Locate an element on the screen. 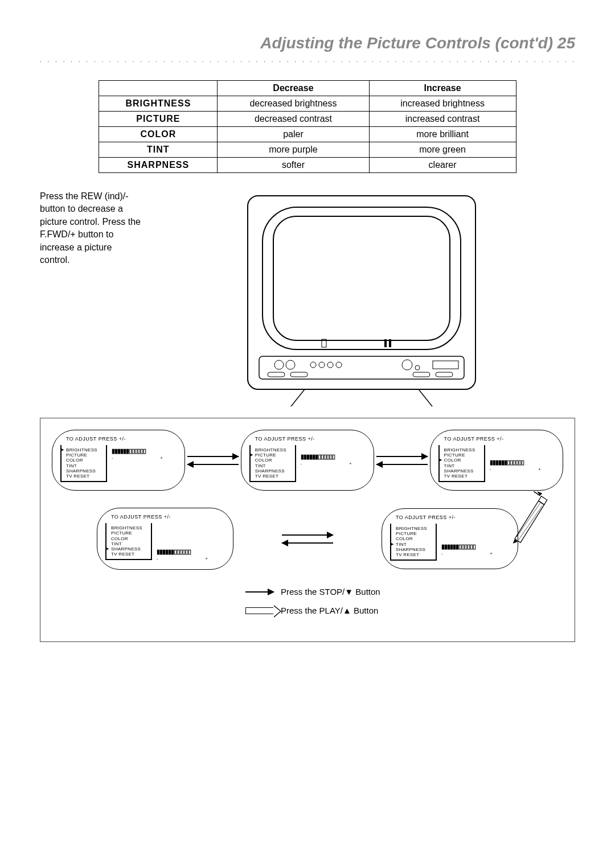  osd-screen-brightness: TO ADJUST PRESS +/- BRIGHTNESS PICTURE C… is located at coordinates (118, 460).